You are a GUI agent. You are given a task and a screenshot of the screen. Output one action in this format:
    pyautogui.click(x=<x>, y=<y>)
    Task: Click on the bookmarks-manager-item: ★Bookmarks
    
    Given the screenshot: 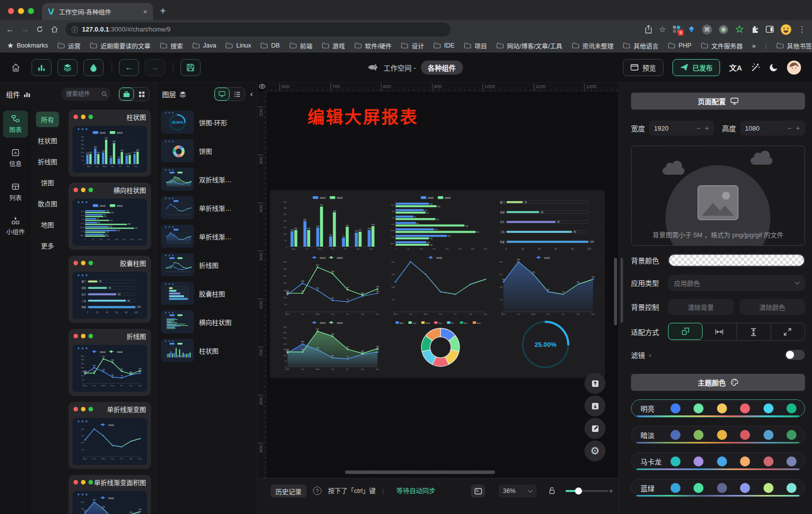 What is the action you would take?
    pyautogui.click(x=28, y=46)
    